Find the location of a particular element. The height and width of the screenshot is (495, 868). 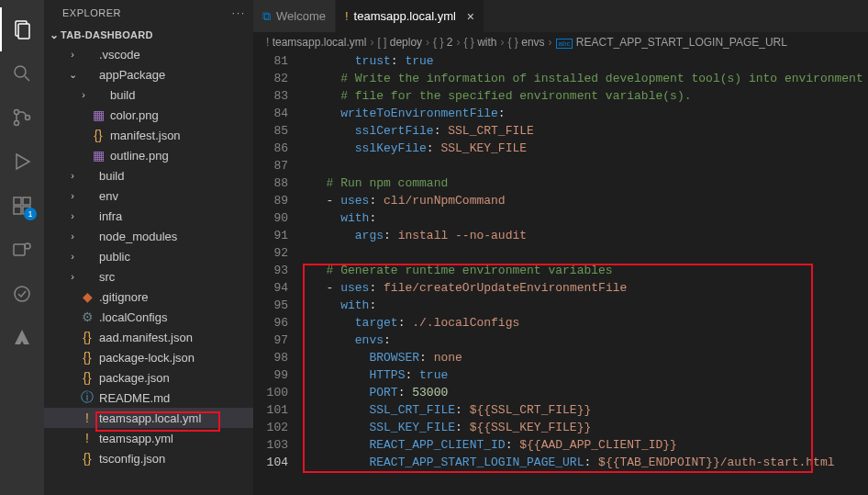

code-line: - uses: file/createOrUpdateEnvironmentFi… is located at coordinates (590, 288).